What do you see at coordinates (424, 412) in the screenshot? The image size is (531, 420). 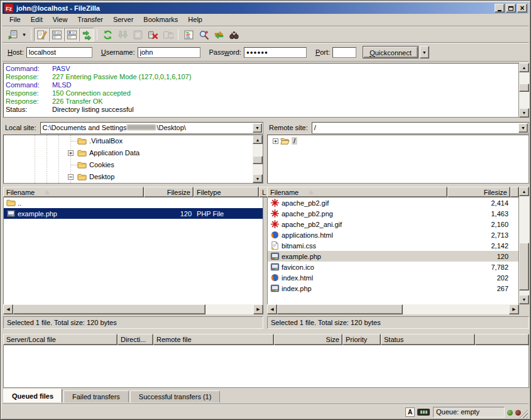 I see `speed-limit-icon` at bounding box center [424, 412].